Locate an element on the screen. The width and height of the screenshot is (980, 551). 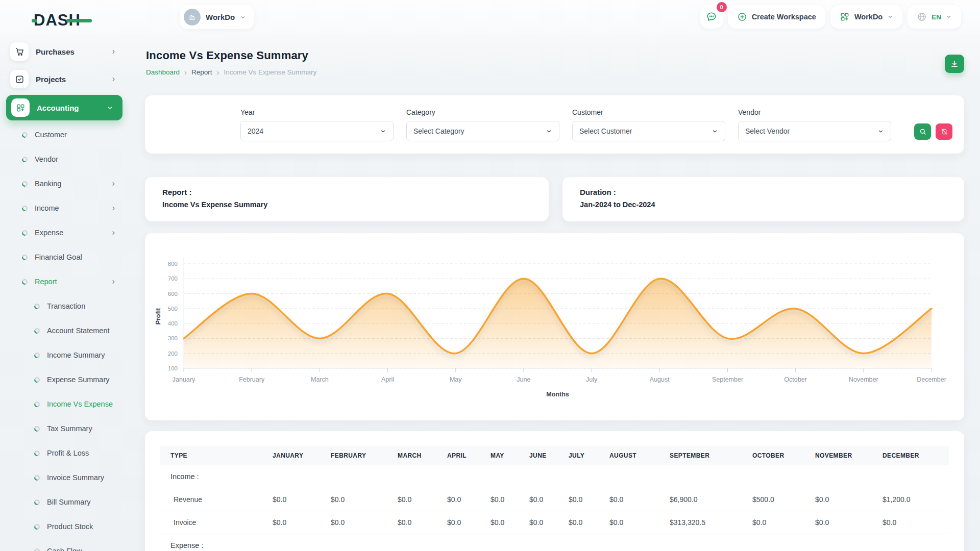
app-logo: DASH is located at coordinates (69, 21).